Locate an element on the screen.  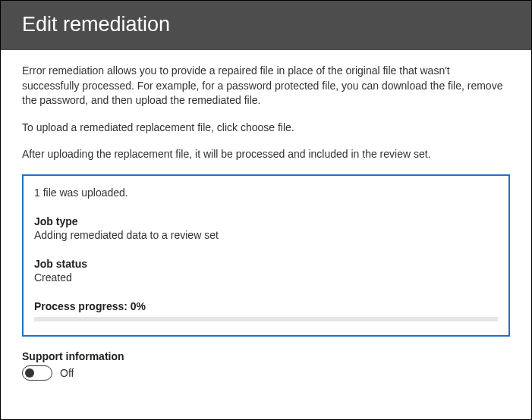
progress-bar is located at coordinates (266, 319).